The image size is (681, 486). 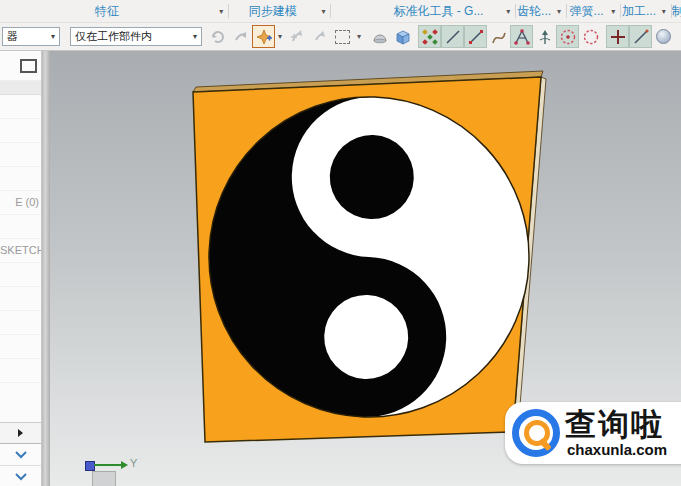 I want to click on selection-scope-combo: 仅在工作部件内 ▾, so click(x=136, y=36).